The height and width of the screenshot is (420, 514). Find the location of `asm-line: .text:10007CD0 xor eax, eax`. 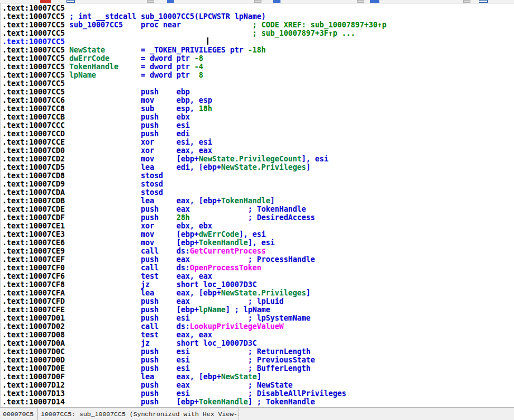

asm-line: .text:10007CD0 xor eax, eax is located at coordinates (258, 151).